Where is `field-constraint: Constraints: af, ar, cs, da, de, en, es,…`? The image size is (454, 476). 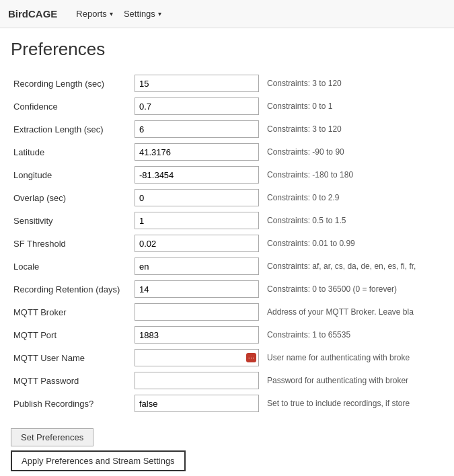
field-constraint: Constraints: af, ar, cs, da, de, en, es,… is located at coordinates (352, 266).